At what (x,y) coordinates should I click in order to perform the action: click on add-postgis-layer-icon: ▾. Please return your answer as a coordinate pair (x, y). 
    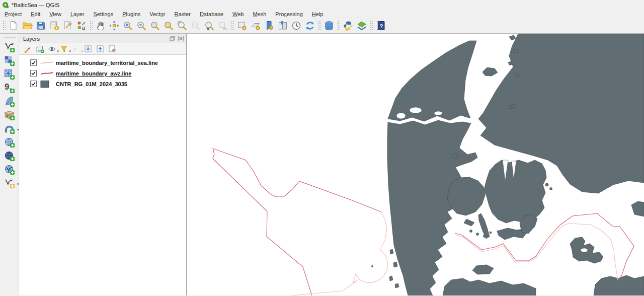
    Looking at the image, I should click on (10, 128).